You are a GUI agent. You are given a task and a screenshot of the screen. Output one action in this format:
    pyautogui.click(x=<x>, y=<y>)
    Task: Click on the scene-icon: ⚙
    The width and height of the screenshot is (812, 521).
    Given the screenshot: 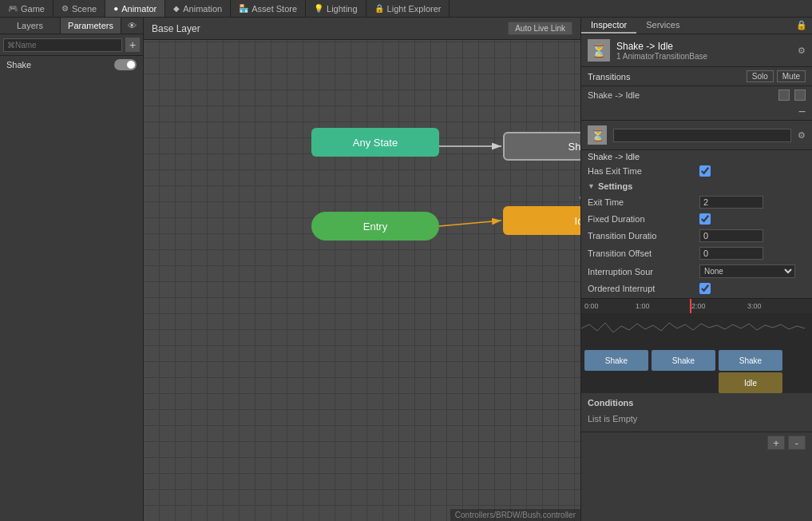 What is the action you would take?
    pyautogui.click(x=65, y=8)
    